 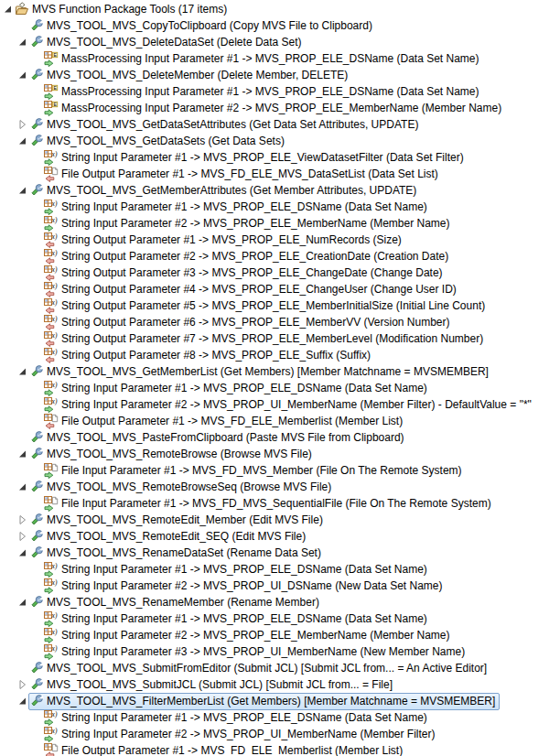 I want to click on tree-row: x)String Output Parameter #6 -> MVS_PROP…, so click(x=280, y=322).